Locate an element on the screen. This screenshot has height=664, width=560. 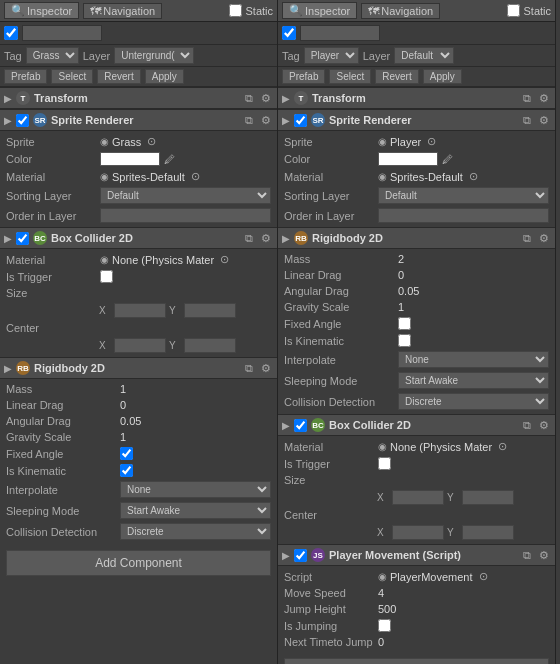
right-sprite-sprite-label: Sprite is located at coordinates (329, 142).